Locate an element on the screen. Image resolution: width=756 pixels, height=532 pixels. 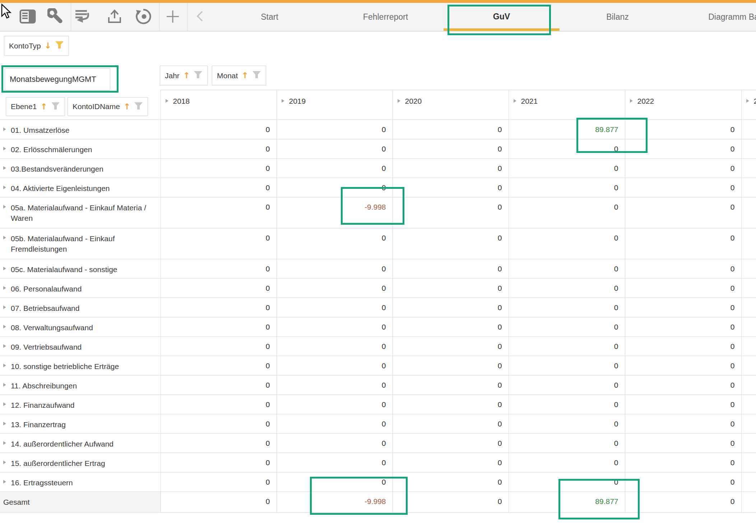
row-label-cell: 14. außerordentlicher Aufwand is located at coordinates (80, 443).